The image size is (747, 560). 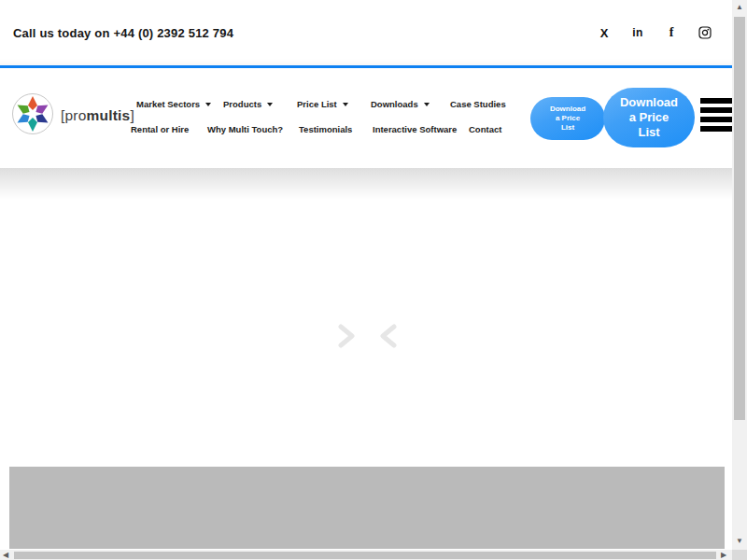 What do you see at coordinates (740, 554) in the screenshot?
I see `scrollbar-corner` at bounding box center [740, 554].